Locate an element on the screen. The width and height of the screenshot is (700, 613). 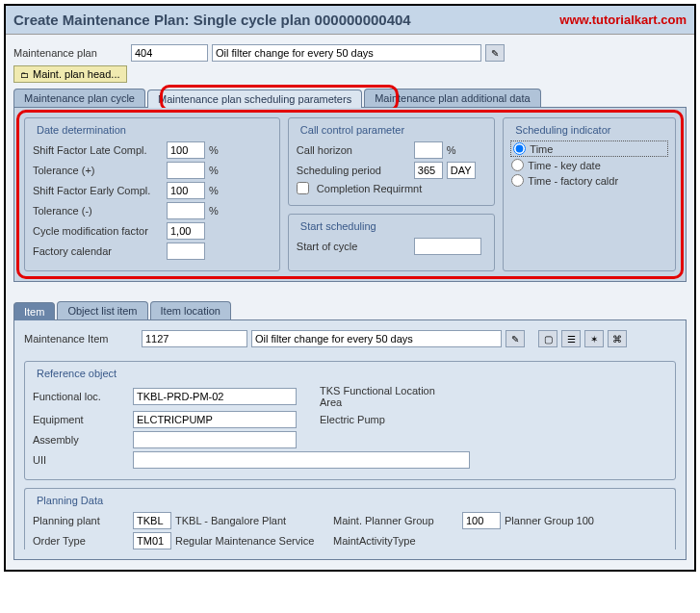
shift-late-unit: % is located at coordinates (214, 150).